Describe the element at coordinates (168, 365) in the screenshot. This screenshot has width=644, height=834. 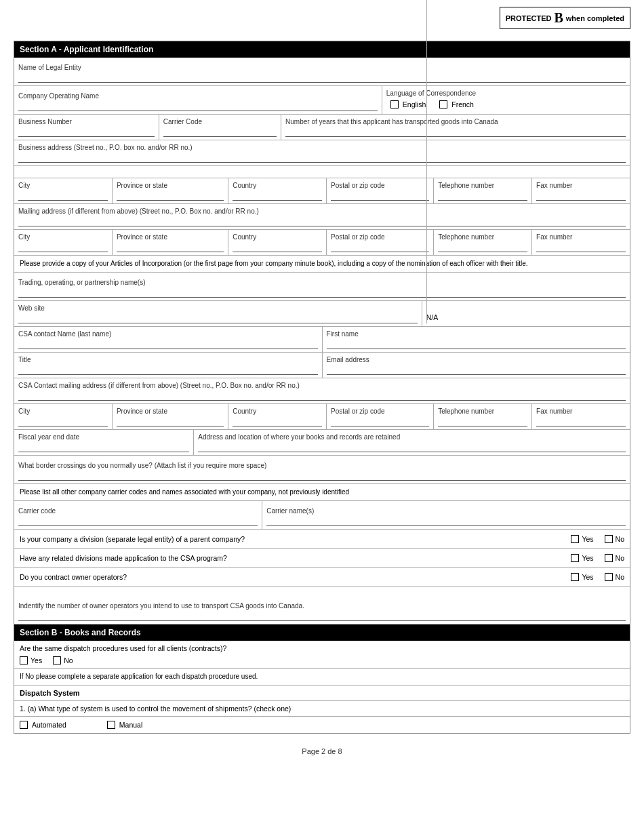
I see `title-cell: Title` at that location.